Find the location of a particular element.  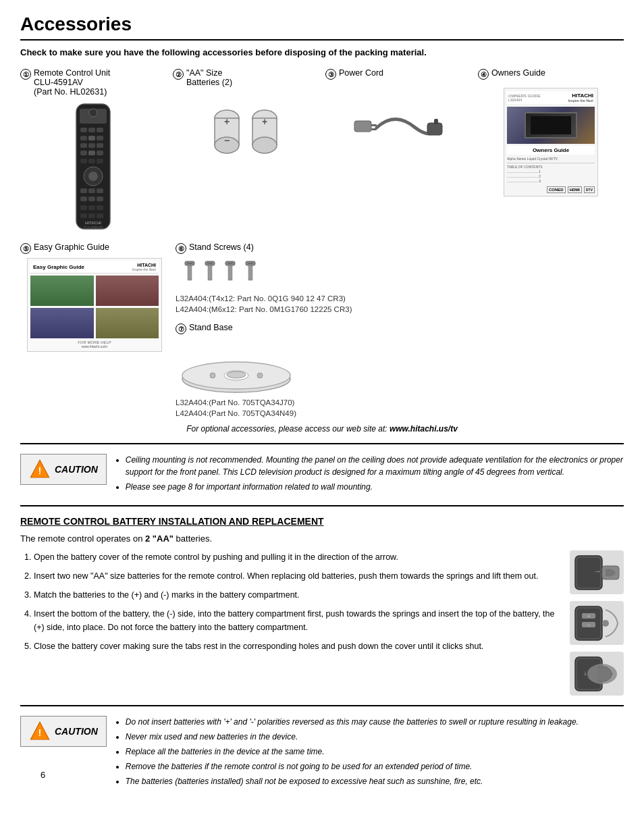

caution-label-2: CAUTION is located at coordinates (76, 731).